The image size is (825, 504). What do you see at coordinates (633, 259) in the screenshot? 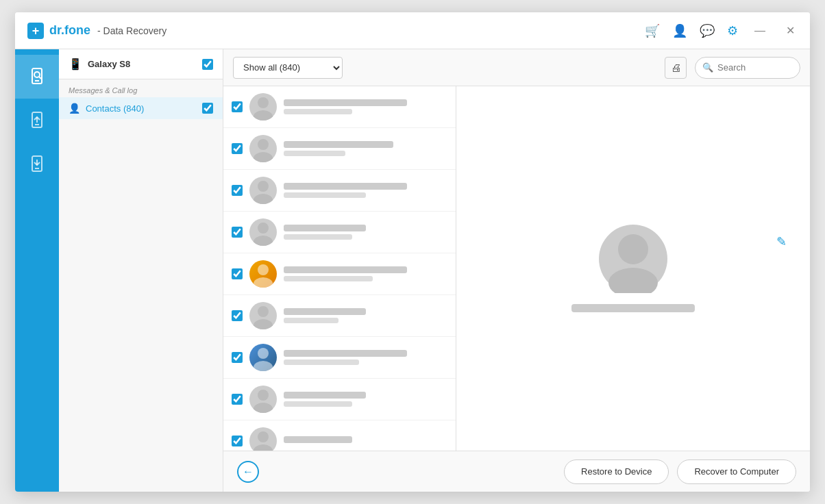
I see `detail-avatar-icon` at bounding box center [633, 259].